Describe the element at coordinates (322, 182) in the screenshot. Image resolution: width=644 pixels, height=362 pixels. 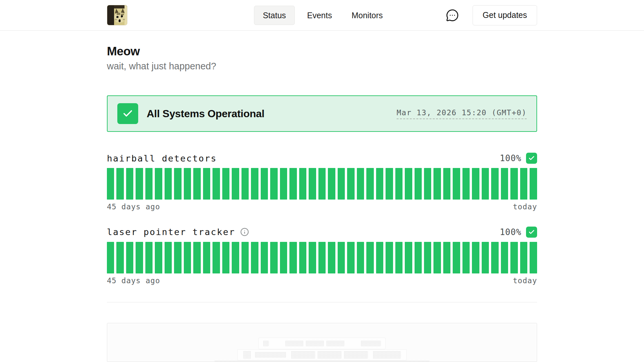
I see `monitor-hairball-detectors: hairball detectors 100% 45 days ago toda…` at that location.